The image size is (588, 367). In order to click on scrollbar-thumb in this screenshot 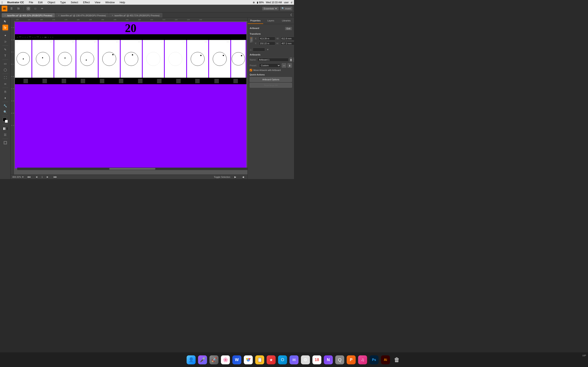, I will do `click(132, 169)`.